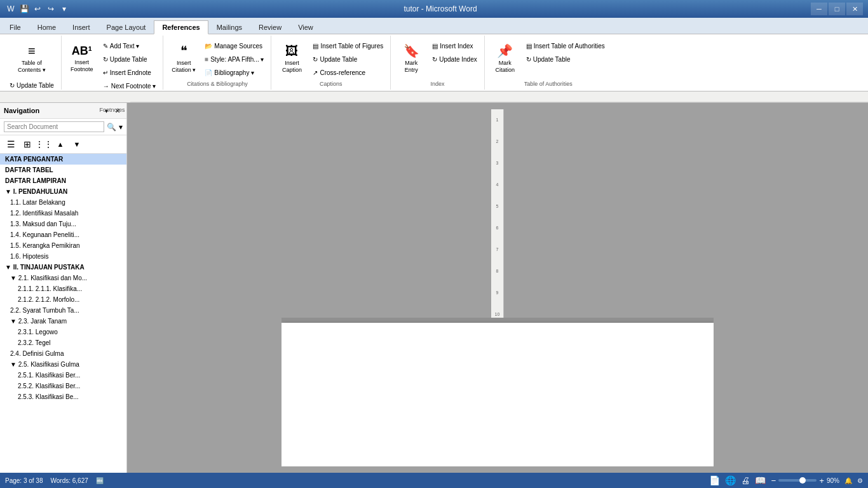 The width and height of the screenshot is (868, 488). What do you see at coordinates (64, 159) in the screenshot?
I see `nav-item-kata-pengantar: KATA PENGANTAR` at bounding box center [64, 159].